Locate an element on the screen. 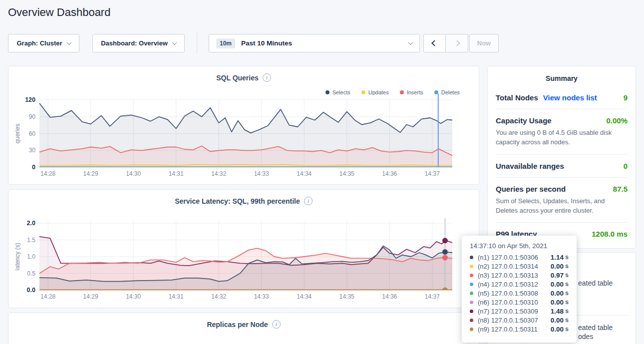 This screenshot has height=344, width=644. unavailable-ranges-value: 0 is located at coordinates (626, 166).